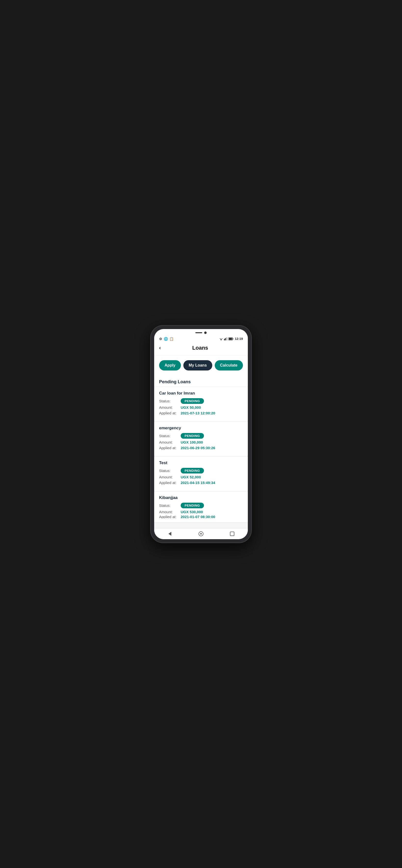  What do you see at coordinates (229, 365) in the screenshot?
I see `tab-calculate: Calculate` at bounding box center [229, 365].